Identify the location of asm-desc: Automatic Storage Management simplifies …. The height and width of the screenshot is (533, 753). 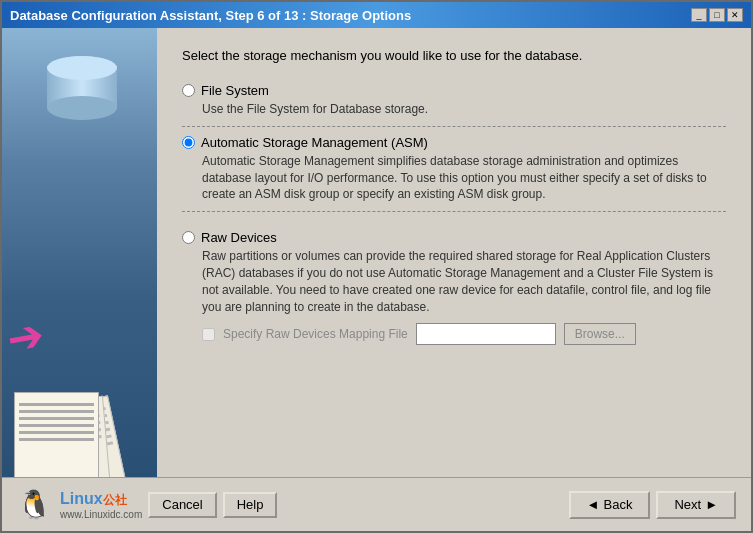
(464, 178).